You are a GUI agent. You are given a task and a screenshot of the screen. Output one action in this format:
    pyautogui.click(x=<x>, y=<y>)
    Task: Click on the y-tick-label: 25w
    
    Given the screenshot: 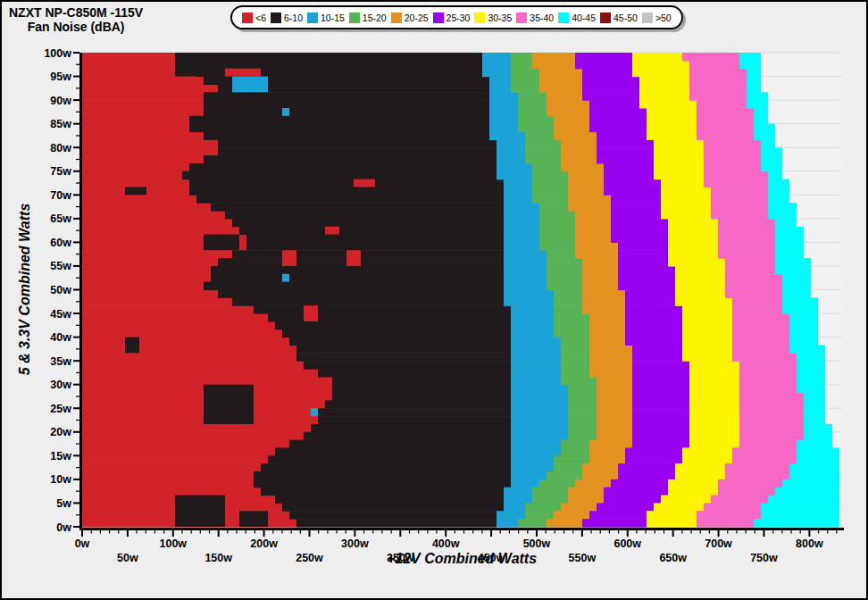 What is the action you would take?
    pyautogui.click(x=61, y=409)
    